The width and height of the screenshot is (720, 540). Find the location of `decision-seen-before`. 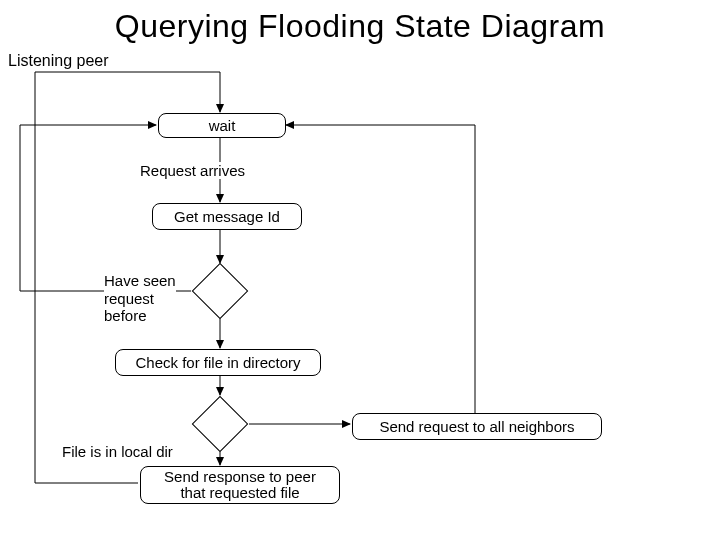

decision-seen-before is located at coordinates (220, 292).